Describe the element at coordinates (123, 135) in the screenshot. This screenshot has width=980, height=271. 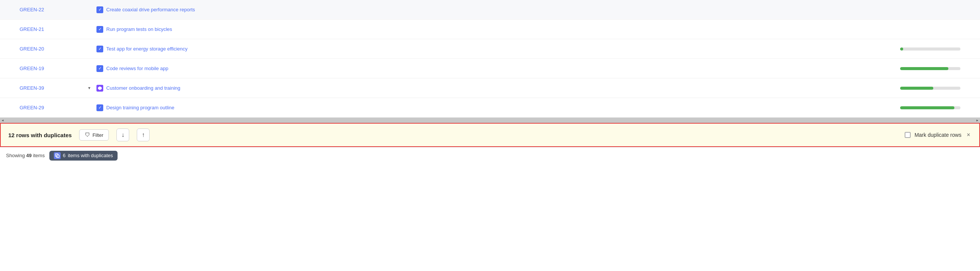
I see `sort-down-icon: ↓` at that location.